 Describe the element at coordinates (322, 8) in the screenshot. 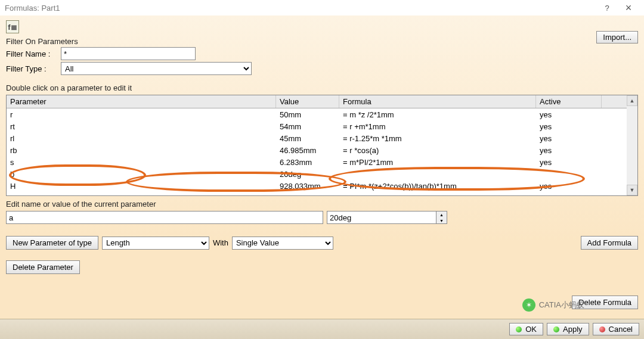

I see `titlebar: Formulas: Part1 ? ×` at that location.